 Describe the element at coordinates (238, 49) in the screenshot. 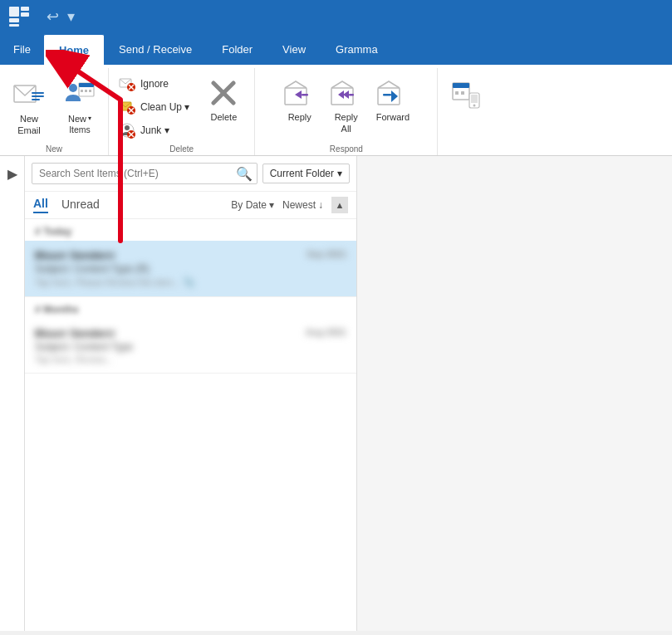

I see `menu-folder: Folder` at that location.